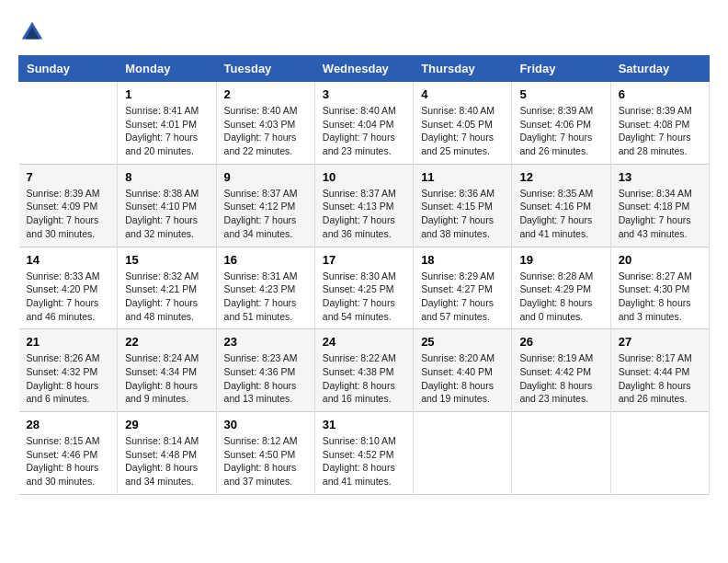 This screenshot has width=728, height=563. What do you see at coordinates (68, 399) in the screenshot?
I see `cell-info: and 6 minutes.` at bounding box center [68, 399].